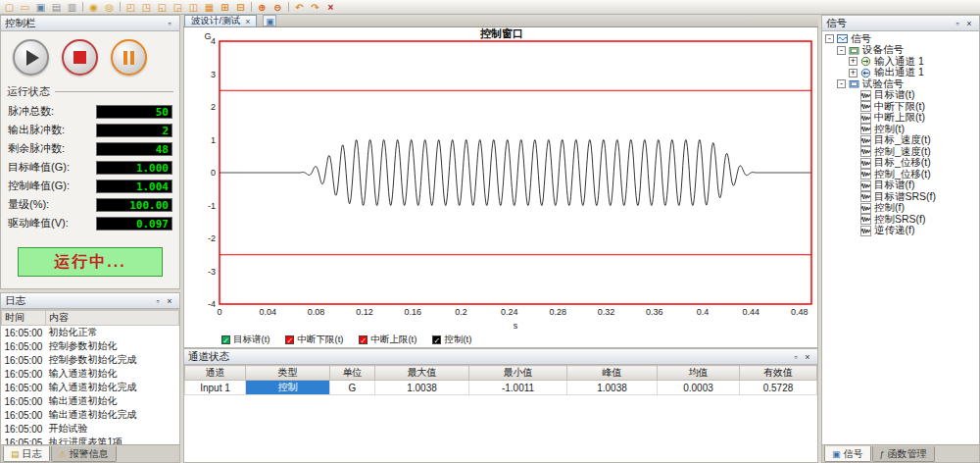 The height and width of the screenshot is (463, 980). I want to click on pause-button, so click(129, 57).